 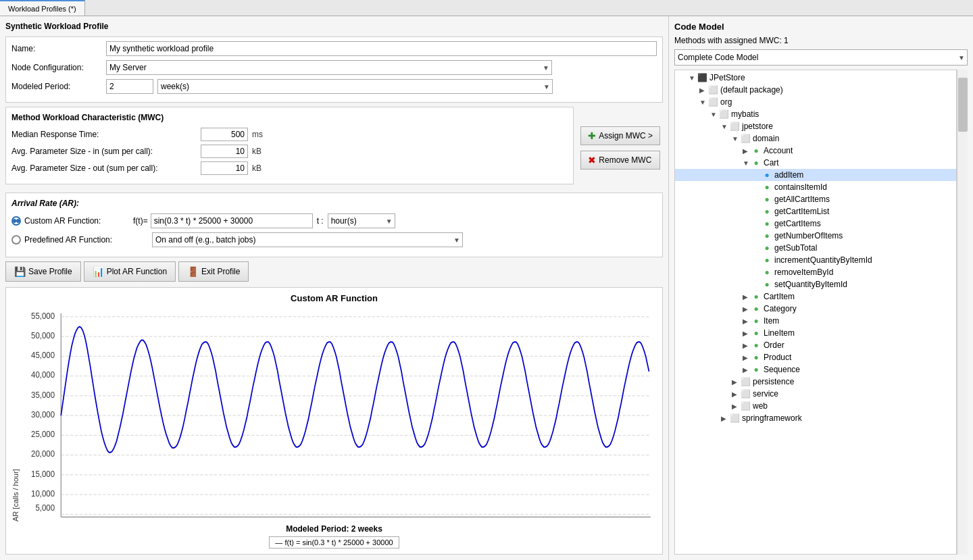 What do you see at coordinates (130, 86) in the screenshot?
I see `modeled-period-input` at bounding box center [130, 86].